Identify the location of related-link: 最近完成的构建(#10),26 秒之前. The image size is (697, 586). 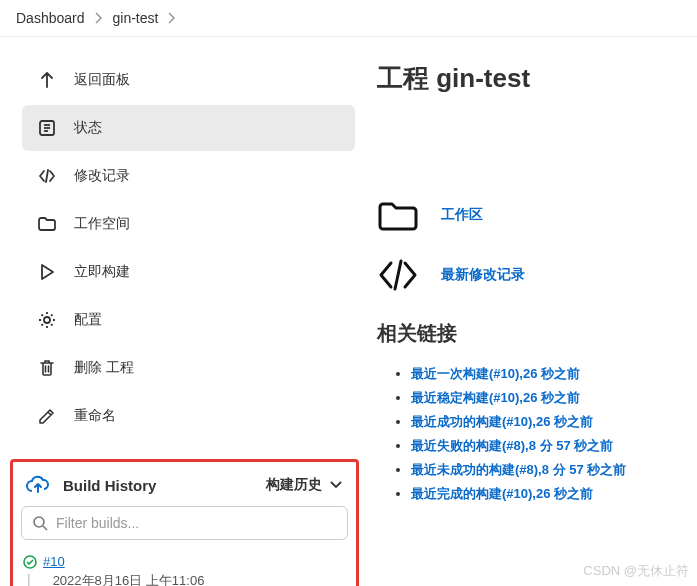
(502, 494).